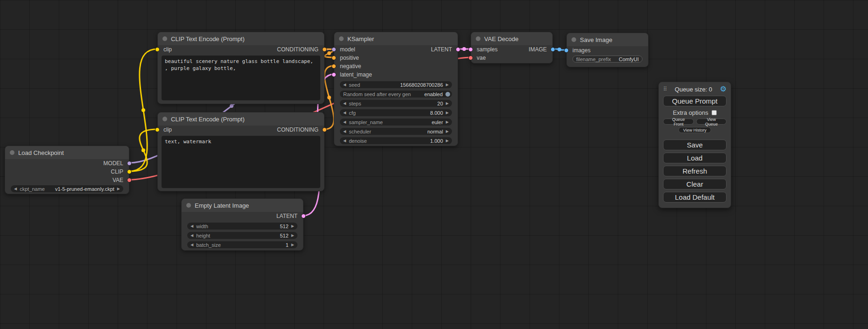 This screenshot has width=868, height=329. Describe the element at coordinates (298, 49) in the screenshot. I see `slot-label-conditioning: CONDITIONING` at that location.